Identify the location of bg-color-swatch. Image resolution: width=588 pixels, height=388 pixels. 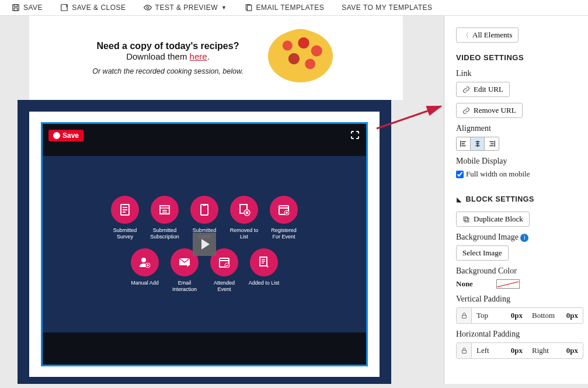
(508, 284).